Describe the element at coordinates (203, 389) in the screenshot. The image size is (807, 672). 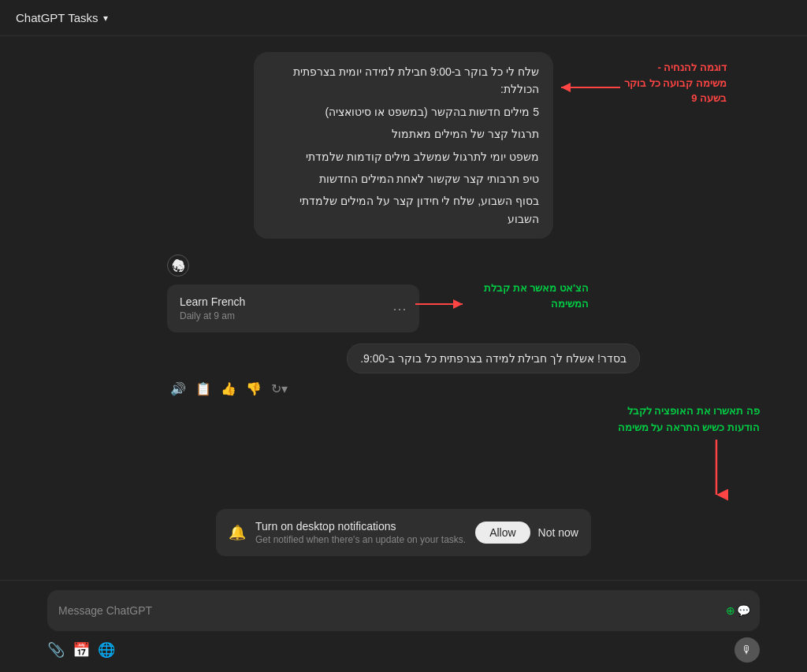
I see `copy-icon: 📋` at that location.